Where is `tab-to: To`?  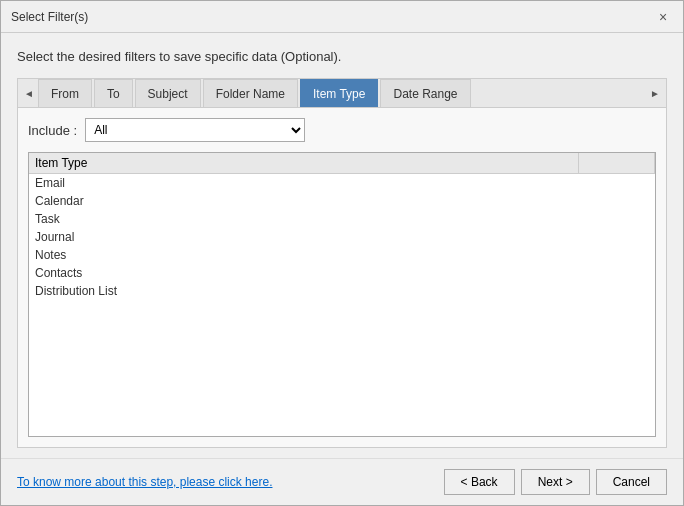 tab-to: To is located at coordinates (114, 93).